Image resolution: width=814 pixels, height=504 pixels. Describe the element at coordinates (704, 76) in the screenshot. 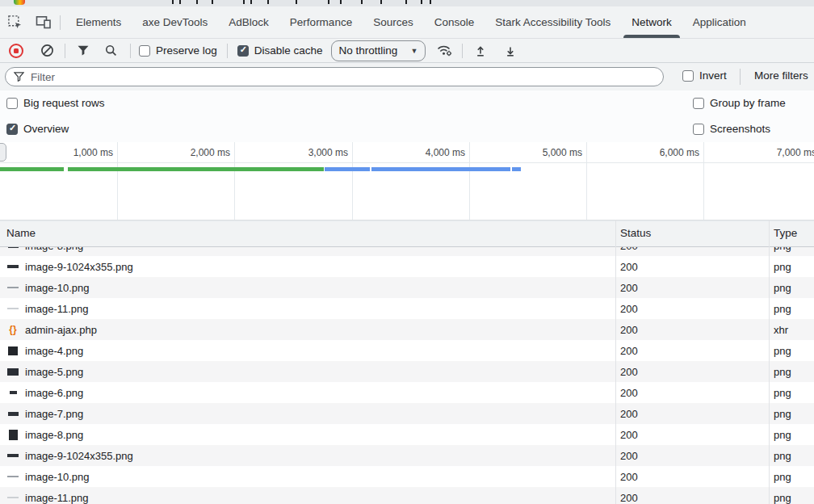

I see `invert-checkbox: Invert` at that location.